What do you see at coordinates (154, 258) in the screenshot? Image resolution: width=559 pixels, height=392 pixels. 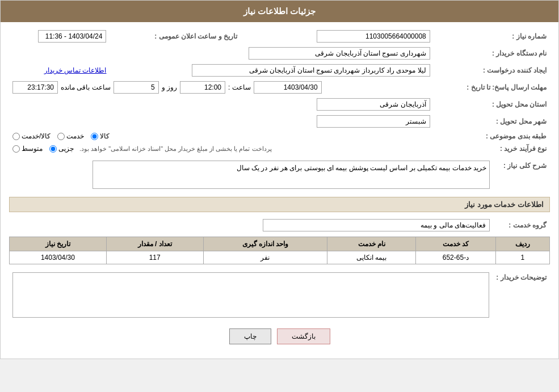 I see `cell-quantity: 117` at bounding box center [154, 258].